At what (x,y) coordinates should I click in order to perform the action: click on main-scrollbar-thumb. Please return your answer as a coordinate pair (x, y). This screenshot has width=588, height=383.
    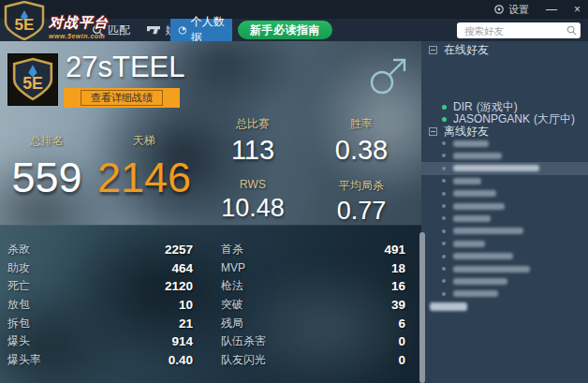
    Looking at the image, I should click on (422, 307).